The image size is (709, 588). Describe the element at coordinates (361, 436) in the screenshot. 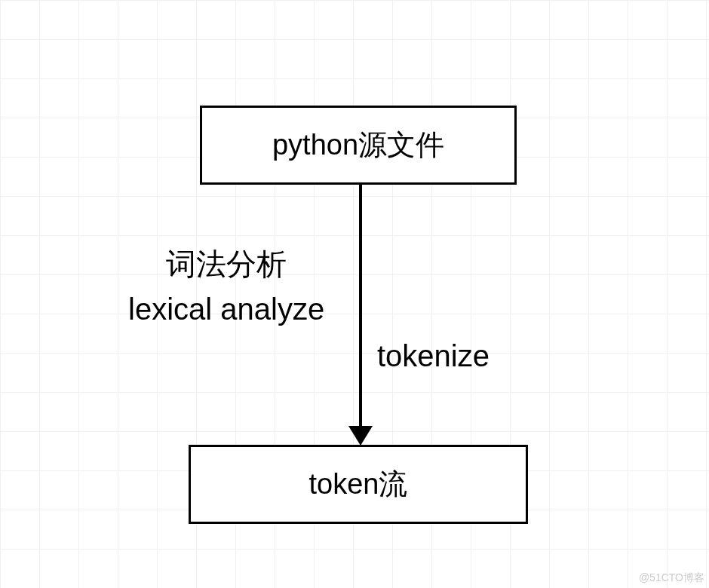

I see `arrow-head-icon` at that location.